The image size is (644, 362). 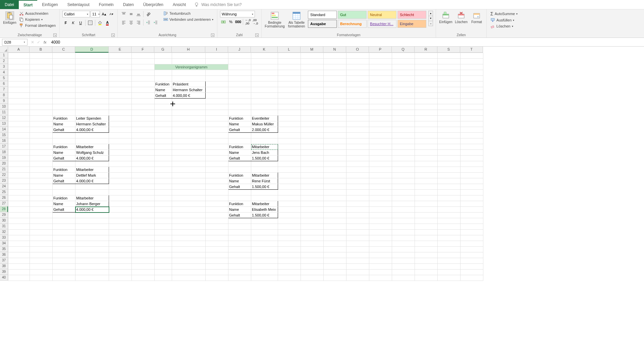 I want to click on cell-M34, so click(x=312, y=244).